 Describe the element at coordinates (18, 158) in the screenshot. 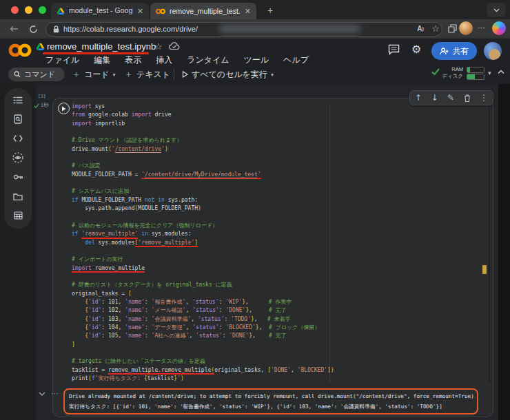

I see `variables-eye-icon` at that location.